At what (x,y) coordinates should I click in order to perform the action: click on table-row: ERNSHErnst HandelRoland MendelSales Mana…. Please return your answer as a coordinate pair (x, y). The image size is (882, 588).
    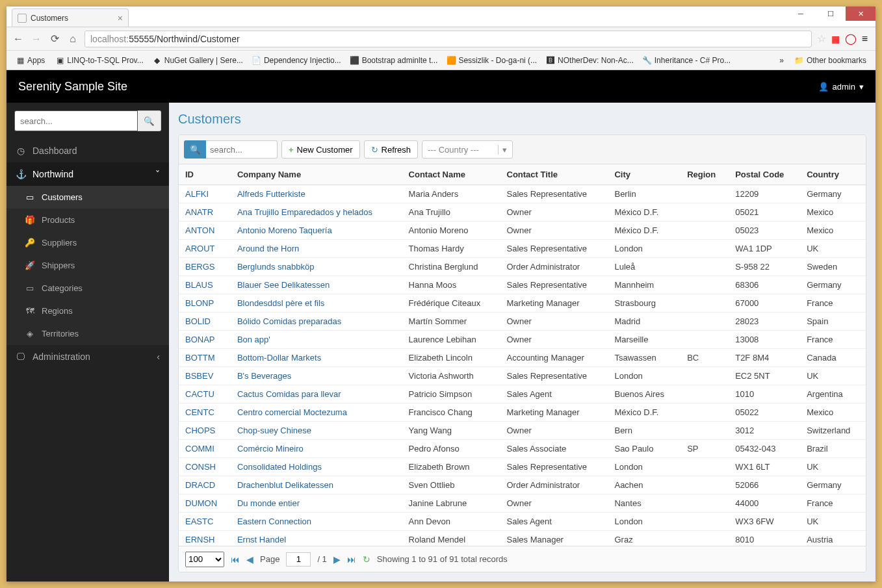
    Looking at the image, I should click on (523, 539).